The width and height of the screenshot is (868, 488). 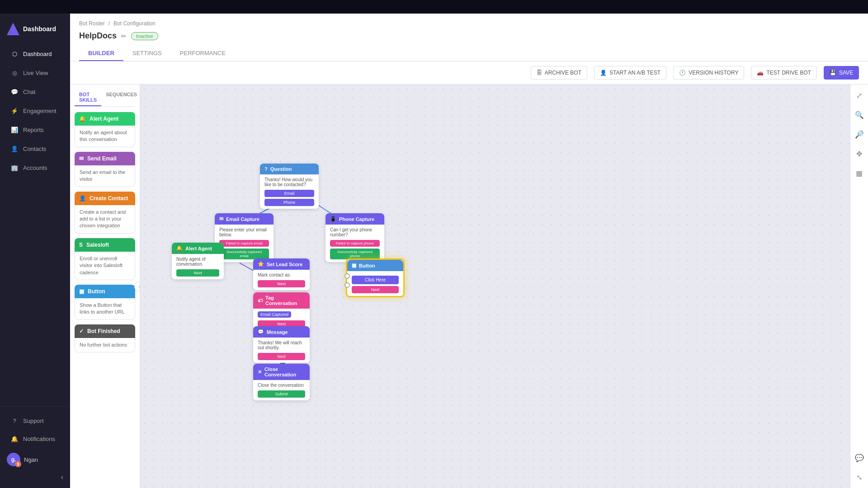 What do you see at coordinates (35, 130) in the screenshot?
I see `sidebar-item-reports: 📊 Reports` at bounding box center [35, 130].